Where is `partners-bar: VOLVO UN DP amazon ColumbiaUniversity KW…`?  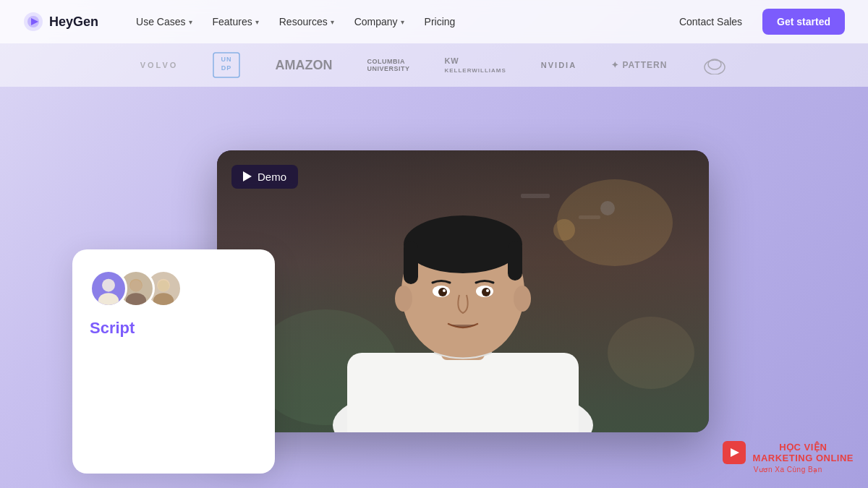
partners-bar: VOLVO UN DP amazon ColumbiaUniversity KW… is located at coordinates (434, 65).